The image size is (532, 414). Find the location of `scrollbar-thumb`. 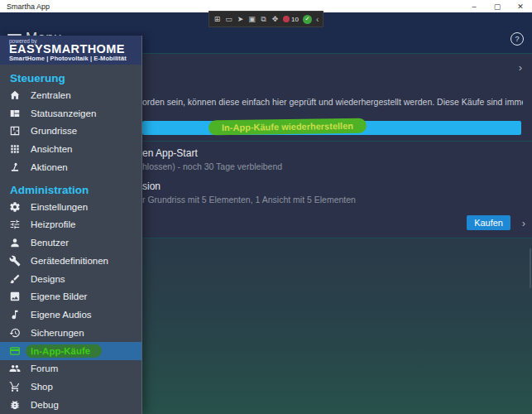

scrollbar-thumb is located at coordinates (530, 268).